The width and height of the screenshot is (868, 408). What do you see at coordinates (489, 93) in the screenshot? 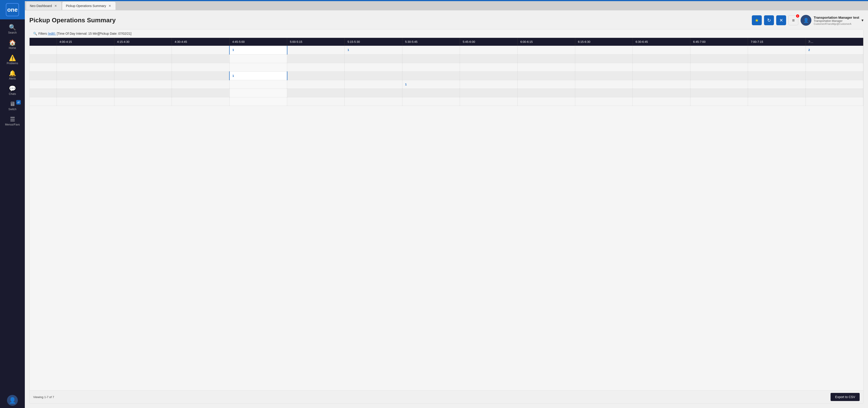
I see `table-cell-r5-c8` at bounding box center [489, 93].